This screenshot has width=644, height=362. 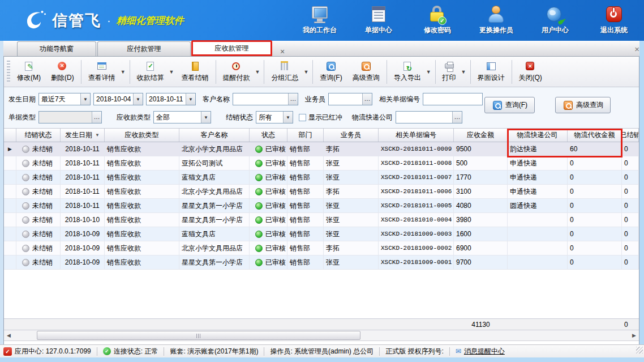 I want to click on col-salesman: 业务员, so click(x=351, y=135).